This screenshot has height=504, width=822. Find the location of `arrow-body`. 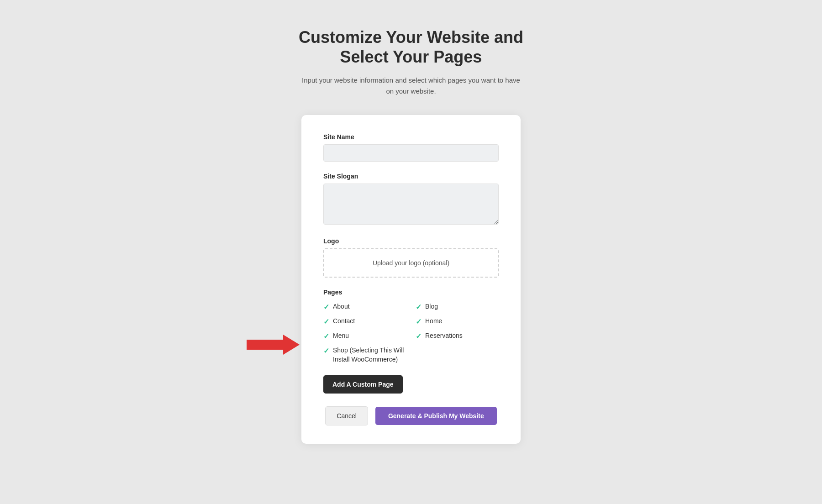

arrow-body is located at coordinates (265, 345).